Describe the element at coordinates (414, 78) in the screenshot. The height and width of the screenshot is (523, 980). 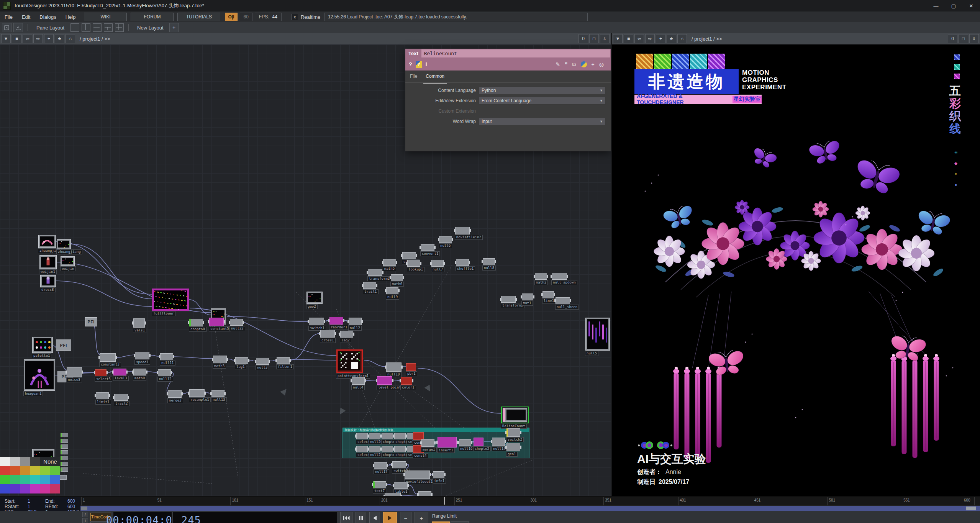
I see `tab-file: File` at that location.